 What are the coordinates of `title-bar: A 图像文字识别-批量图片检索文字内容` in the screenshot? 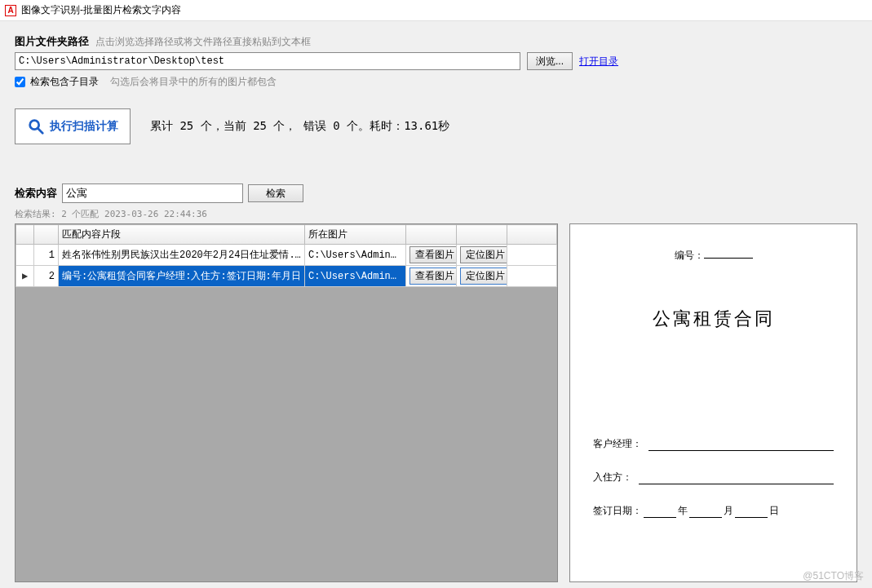 It's located at (436, 11).